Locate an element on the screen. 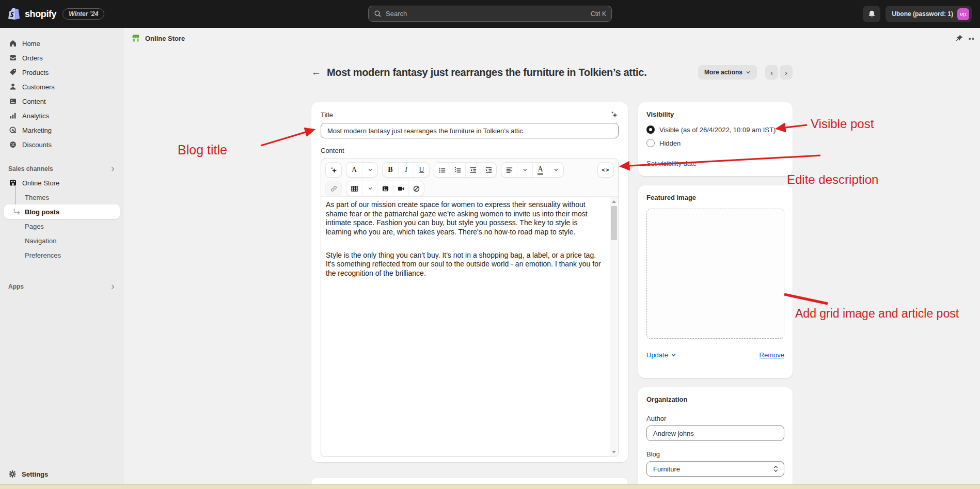 The width and height of the screenshot is (980, 489). gear-icon is located at coordinates (12, 474).